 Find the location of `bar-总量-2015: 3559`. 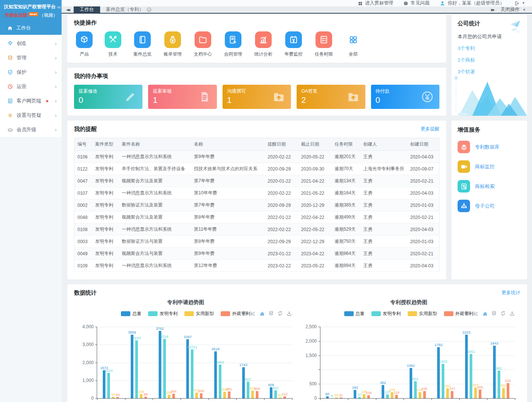

bar-总量-2015: 3559 is located at coordinates (132, 366).